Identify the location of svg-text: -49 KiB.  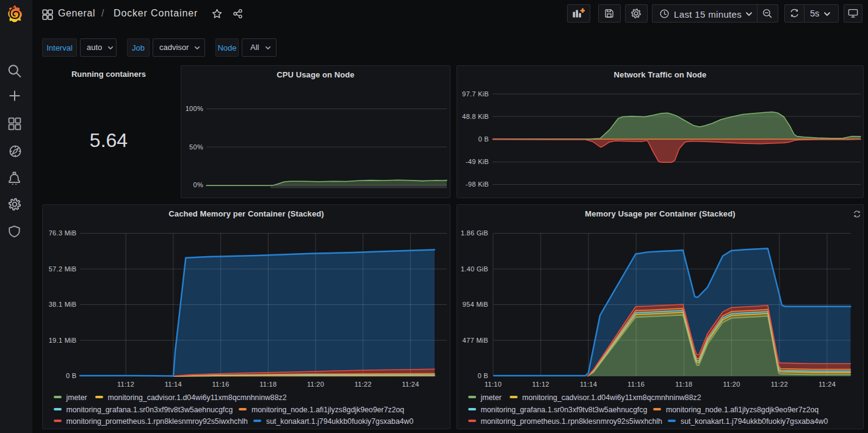
(477, 162).